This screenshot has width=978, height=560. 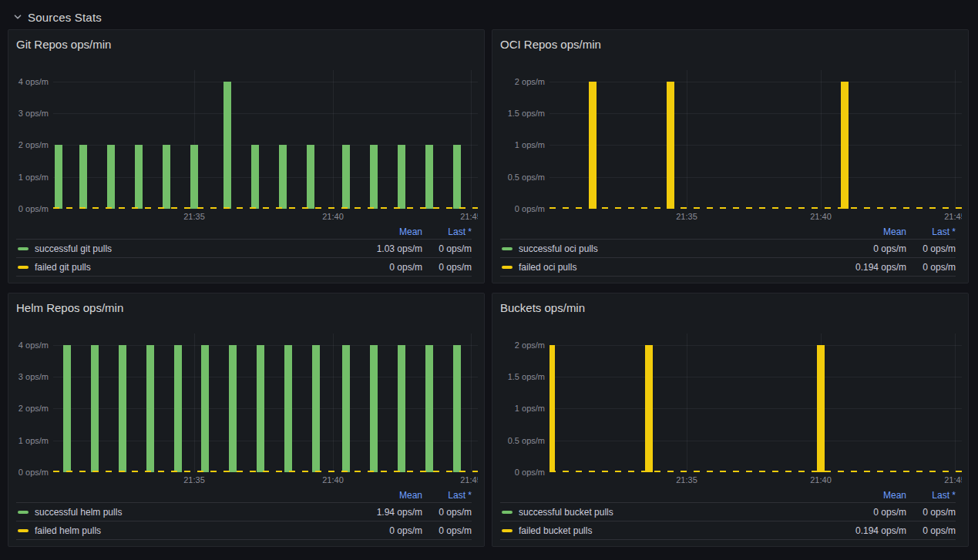 What do you see at coordinates (194, 512) in the screenshot?
I see `series-label: successful helm pulls` at bounding box center [194, 512].